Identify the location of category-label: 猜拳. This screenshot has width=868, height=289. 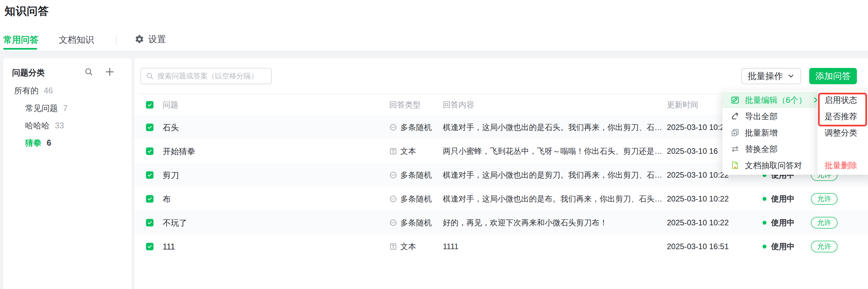
(33, 143).